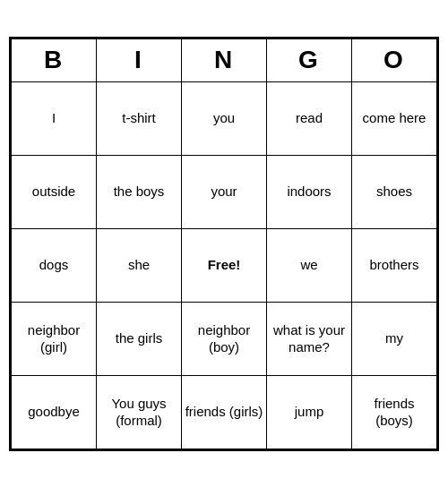 Image resolution: width=448 pixels, height=487 pixels. I want to click on table-row: goodbyeYou guys (formal)friends (girls)j…, so click(224, 412).